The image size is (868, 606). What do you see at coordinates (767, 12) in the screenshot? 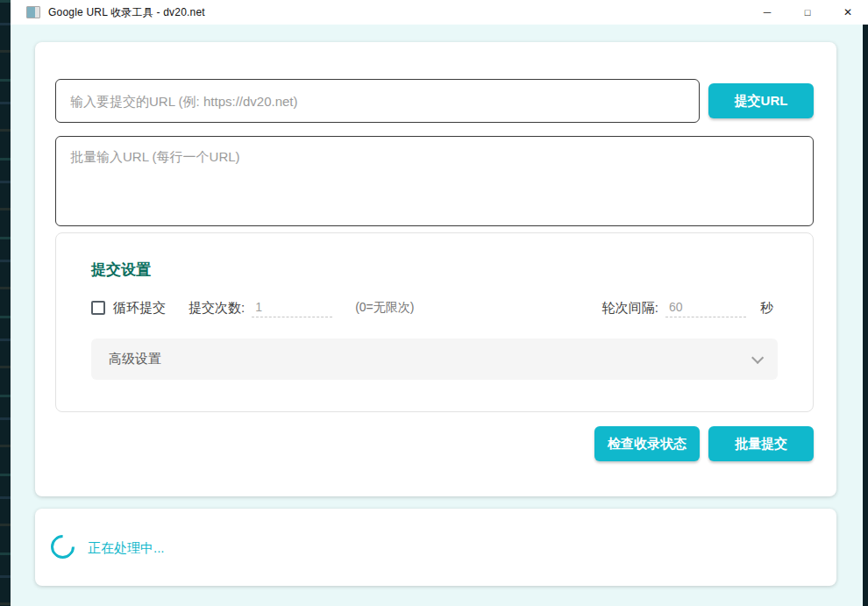
I see `minimize-button: ─` at bounding box center [767, 12].